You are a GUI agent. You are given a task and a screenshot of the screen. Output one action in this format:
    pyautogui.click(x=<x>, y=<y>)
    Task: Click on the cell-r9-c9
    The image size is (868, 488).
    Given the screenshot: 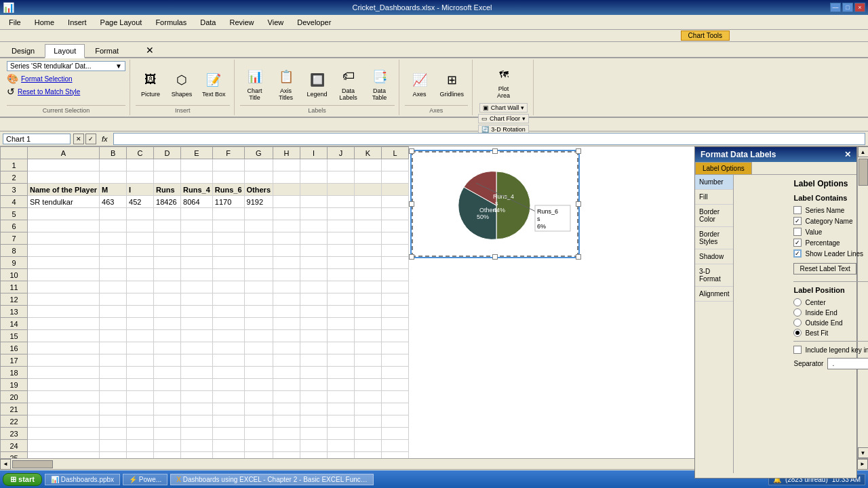 What is the action you would take?
    pyautogui.click(x=314, y=263)
    